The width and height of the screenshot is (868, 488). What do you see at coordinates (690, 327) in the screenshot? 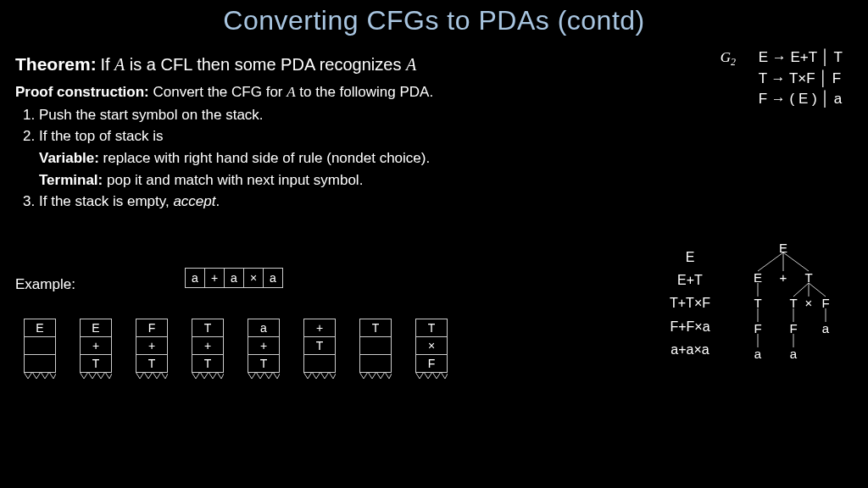
I see `deriv-step: F+F×a` at bounding box center [690, 327].